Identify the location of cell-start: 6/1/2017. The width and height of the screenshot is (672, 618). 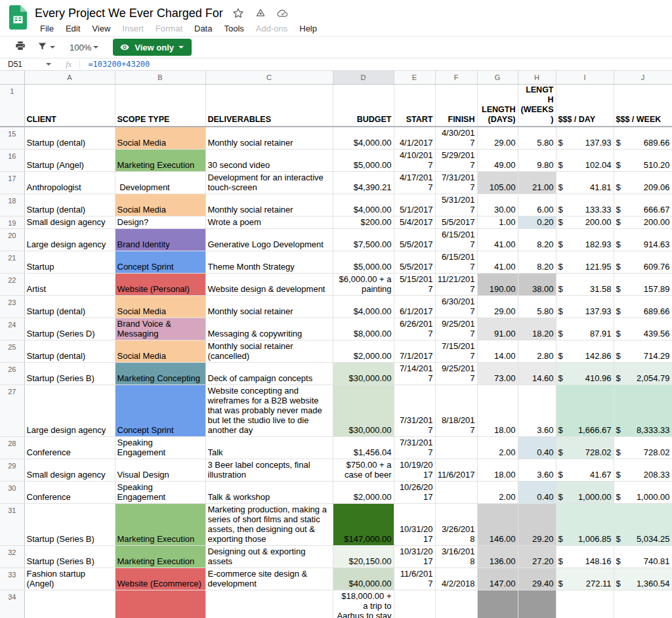
(415, 306).